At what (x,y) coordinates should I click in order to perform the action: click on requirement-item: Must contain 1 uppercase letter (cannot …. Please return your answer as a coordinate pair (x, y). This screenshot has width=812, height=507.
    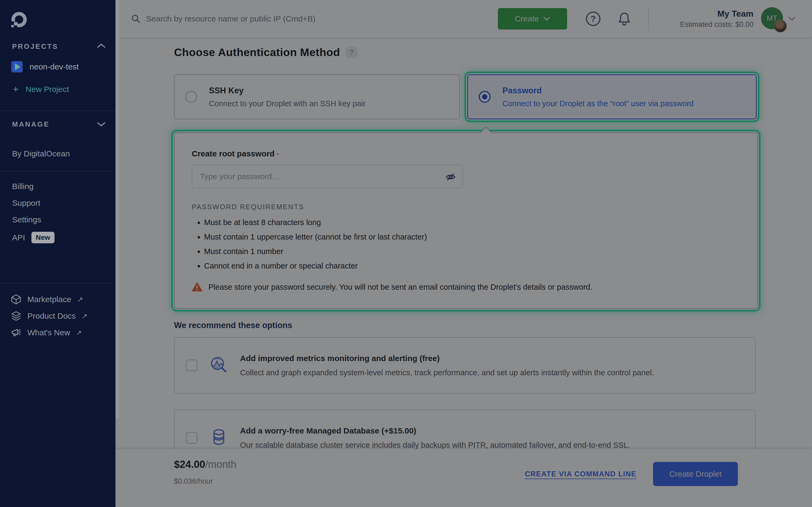
    Looking at the image, I should click on (480, 237).